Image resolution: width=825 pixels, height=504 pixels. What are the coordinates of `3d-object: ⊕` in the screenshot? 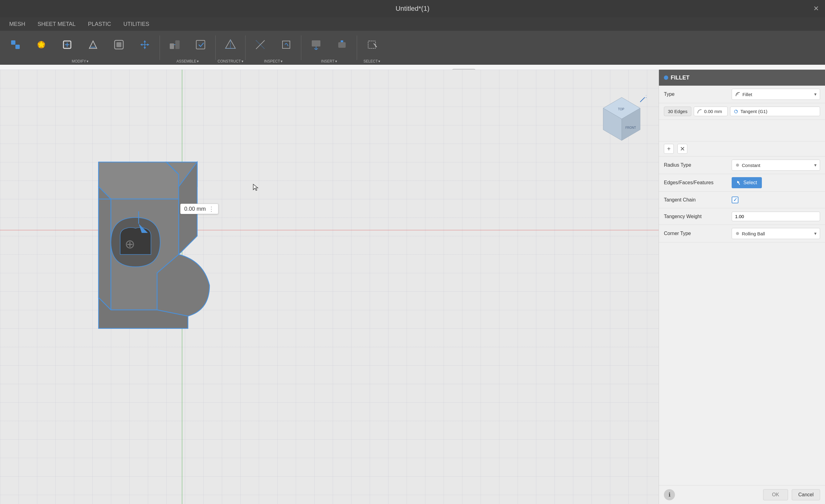 It's located at (142, 236).